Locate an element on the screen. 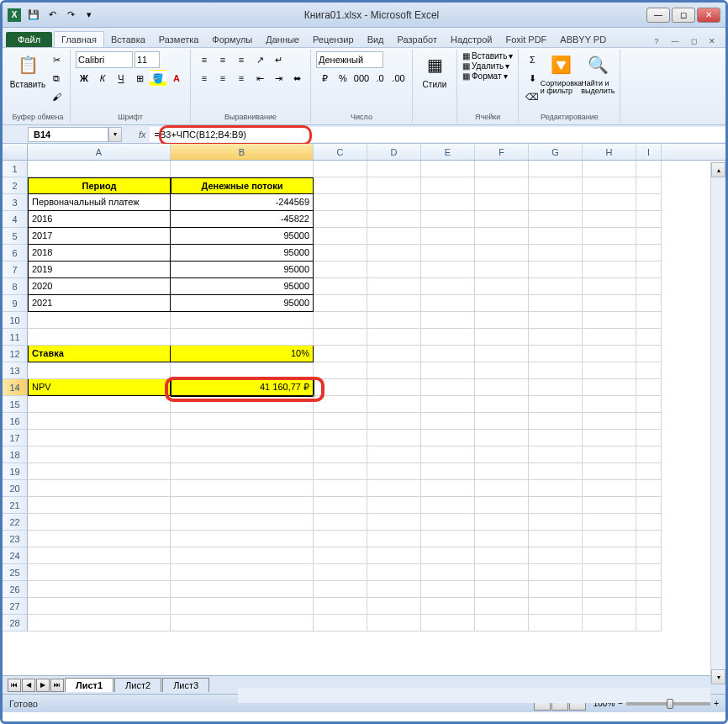 Image resolution: width=728 pixels, height=724 pixels. cell-H11 is located at coordinates (609, 337).